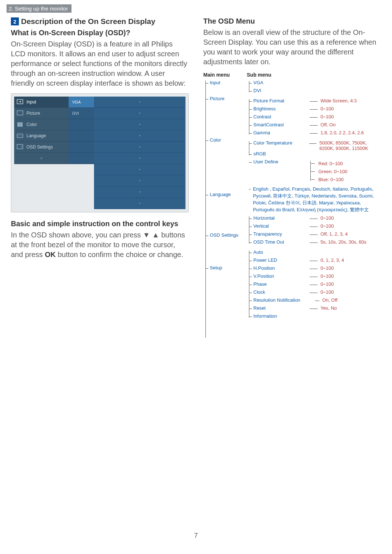  What do you see at coordinates (331, 172) in the screenshot?
I see `val-green: Green: 0~100` at bounding box center [331, 172].